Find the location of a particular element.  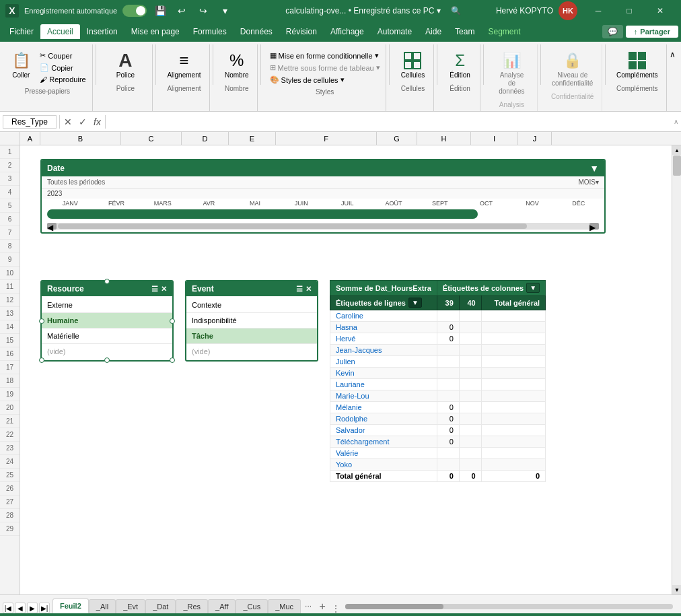

row-num-11: 11 is located at coordinates (9, 287).